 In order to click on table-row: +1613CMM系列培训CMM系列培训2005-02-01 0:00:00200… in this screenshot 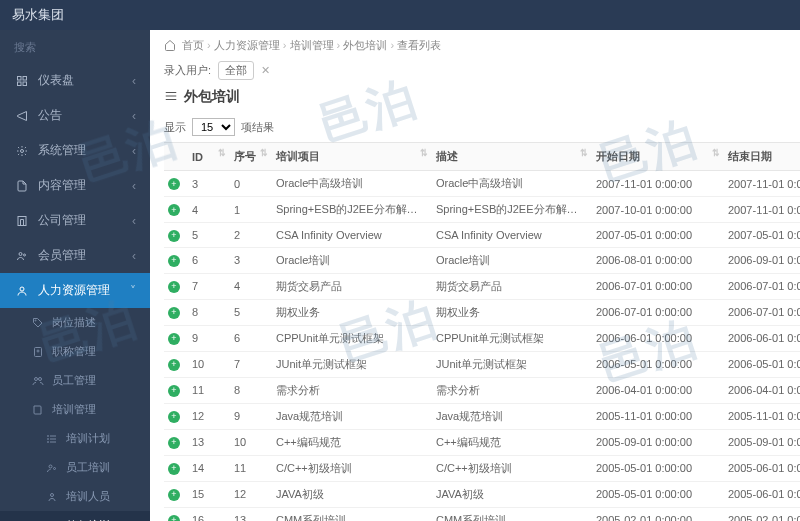, I will do `click(482, 514)`.